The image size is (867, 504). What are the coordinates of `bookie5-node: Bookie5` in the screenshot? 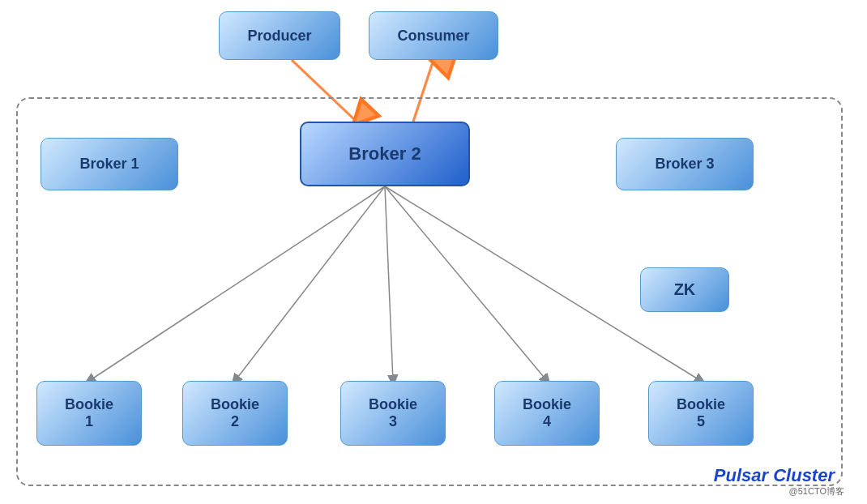 It's located at (701, 413).